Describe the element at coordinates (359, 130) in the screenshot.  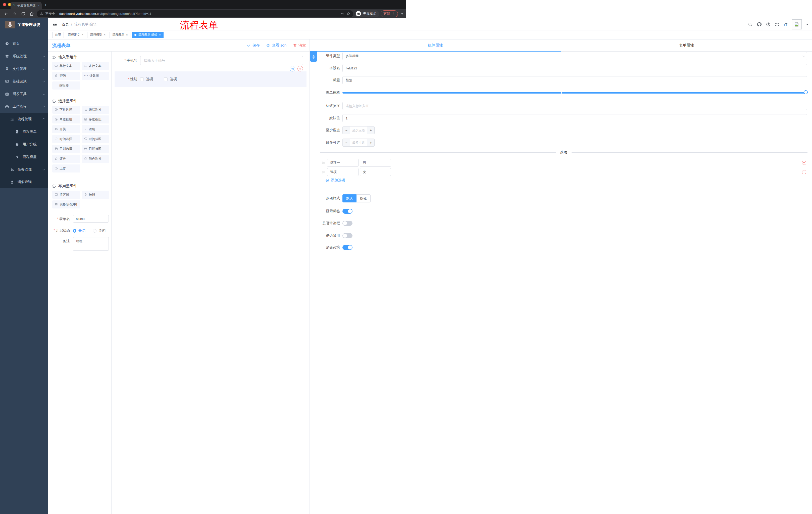
I see `min-select-input` at that location.